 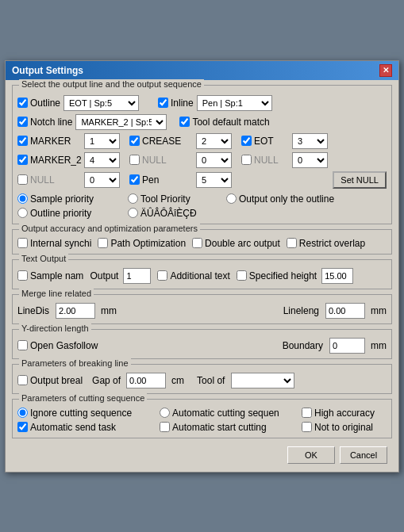 I want to click on y-direction-row: Open Gasfollow Boundary mm, so click(x=202, y=346).